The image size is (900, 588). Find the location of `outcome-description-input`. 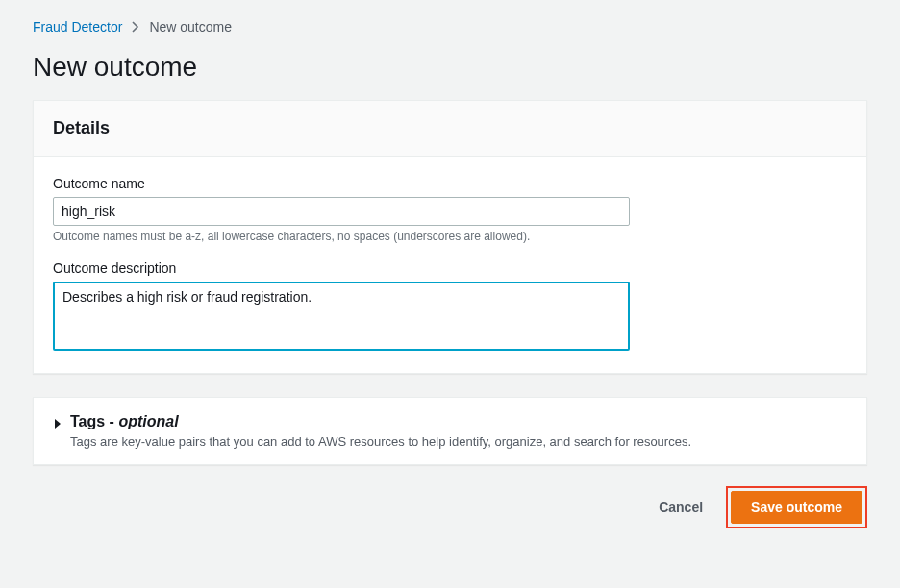

outcome-description-input is located at coordinates (341, 316).